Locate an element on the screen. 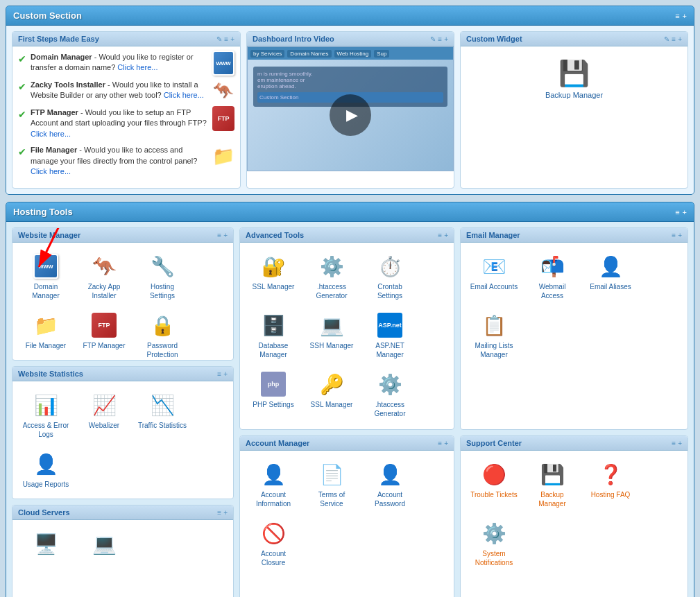 This screenshot has width=700, height=597. at-arrange-icon: ≡ is located at coordinates (440, 236).